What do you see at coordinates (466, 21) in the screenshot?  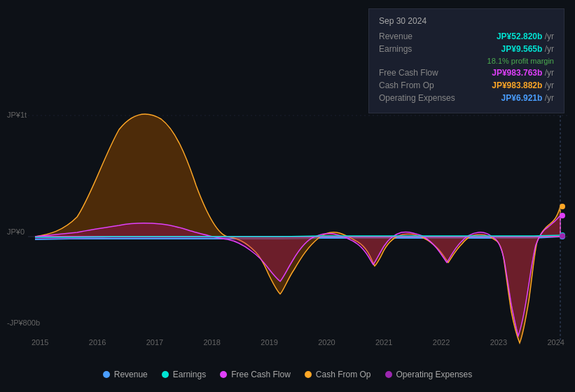 I see `tooltip-date: Sep 30 2024` at bounding box center [466, 21].